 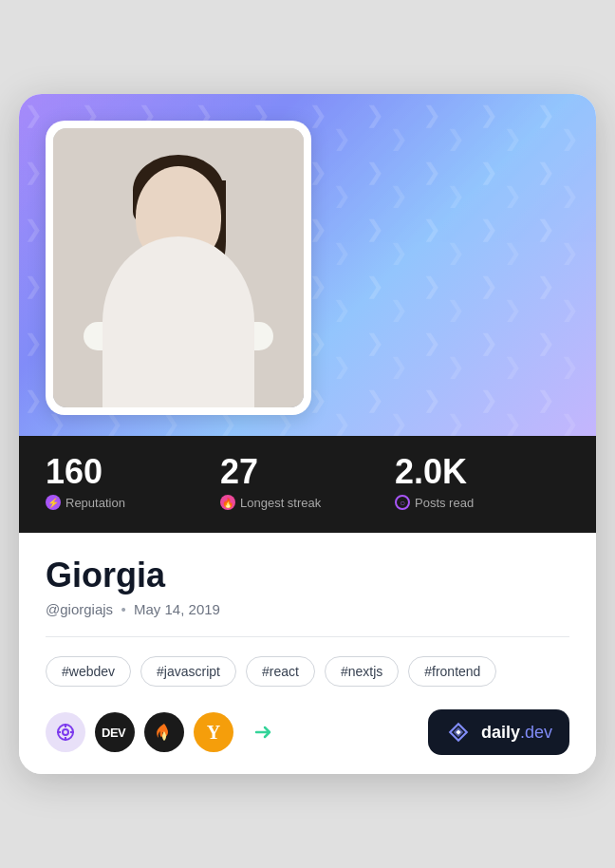 What do you see at coordinates (402, 502) in the screenshot?
I see `posts-read-icon: ○` at bounding box center [402, 502].